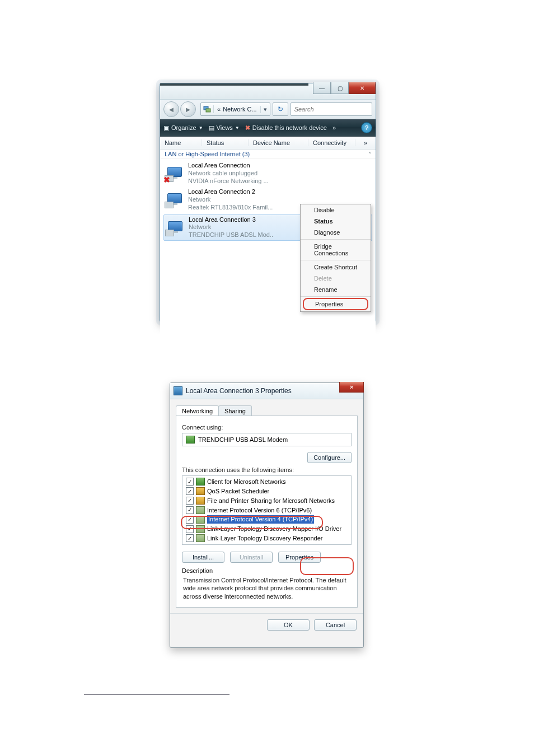 Image resolution: width=534 pixels, height=756 pixels. Describe the element at coordinates (235, 109) in the screenshot. I see `breadcrumb: « Network C... ▾` at that location.